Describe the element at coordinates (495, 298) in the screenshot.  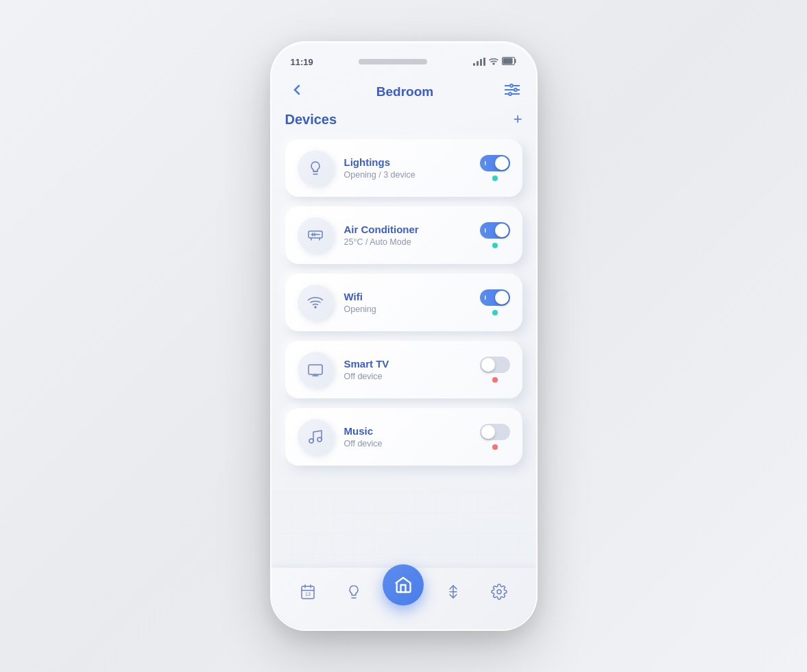
I see `wifi-toggle: I` at that location.